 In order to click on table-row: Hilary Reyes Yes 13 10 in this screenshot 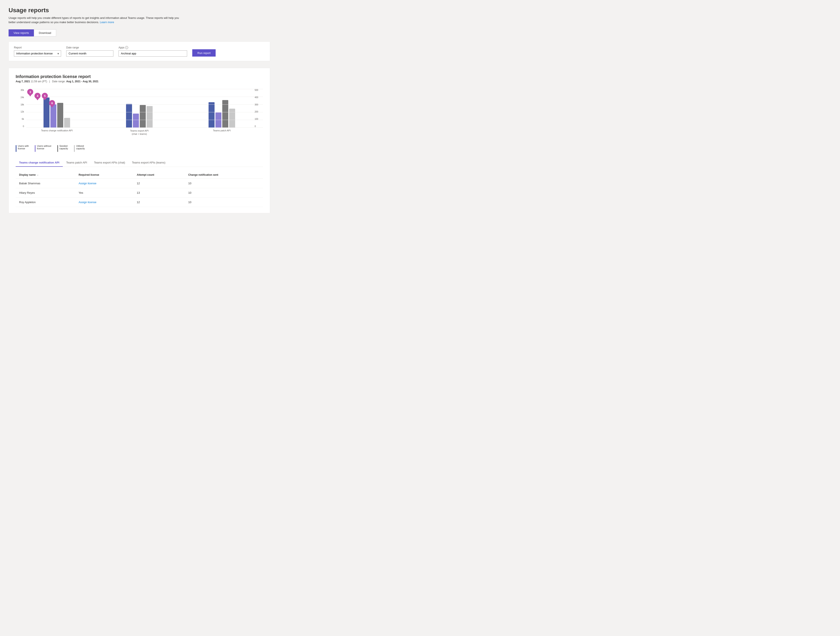, I will do `click(139, 193)`.